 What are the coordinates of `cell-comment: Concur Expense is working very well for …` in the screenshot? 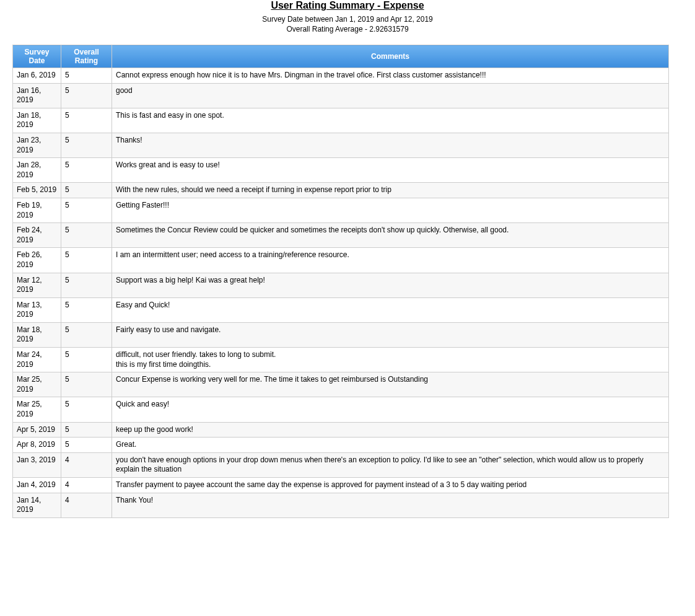 It's located at (390, 385).